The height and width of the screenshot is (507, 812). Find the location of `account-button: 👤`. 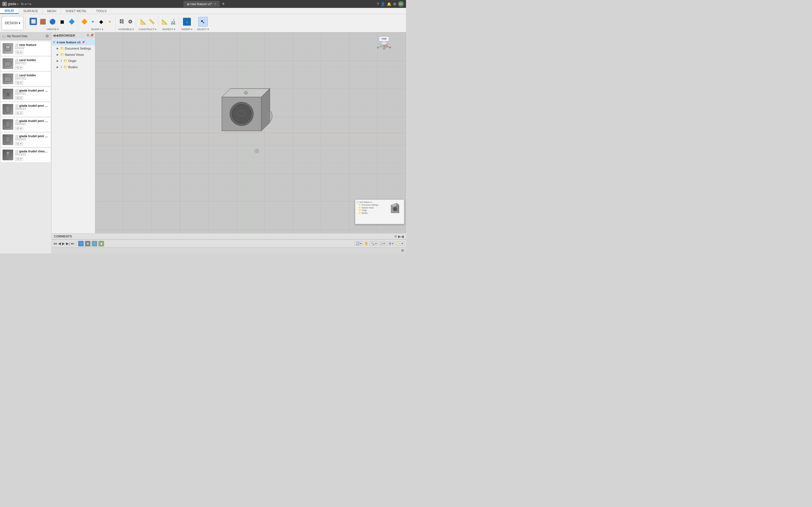

account-button: 👤 is located at coordinates (383, 4).